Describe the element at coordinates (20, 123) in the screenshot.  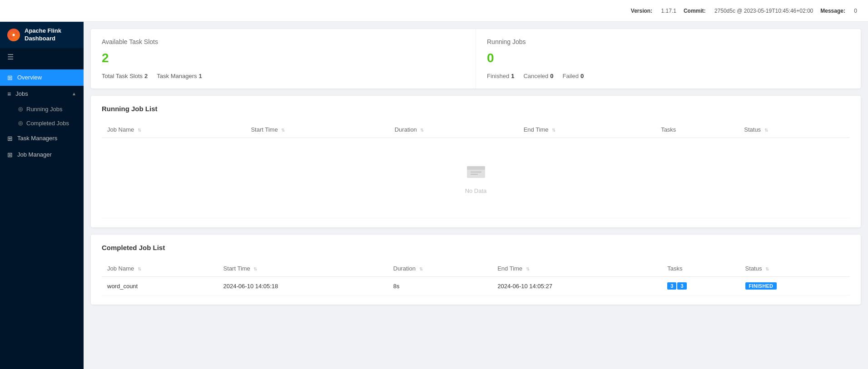
I see `completed-jobs-icon: ◎` at that location.